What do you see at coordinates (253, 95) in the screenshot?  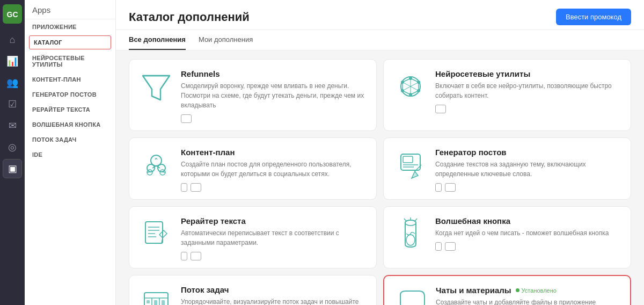 I see `card-refunnels: Refunnels Смоделируй воронку, прежде чем…` at bounding box center [253, 95].